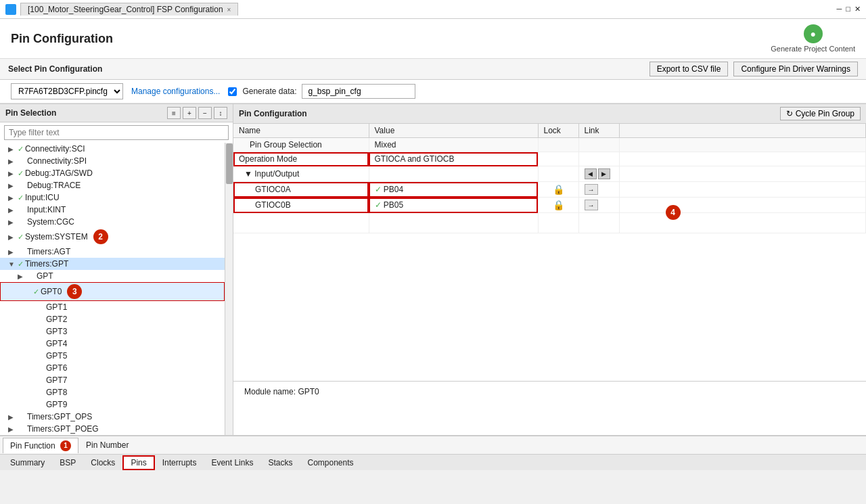  What do you see at coordinates (112, 222) in the screenshot?
I see `tree-item-system-cgc: ▶ System:CGC` at bounding box center [112, 222].